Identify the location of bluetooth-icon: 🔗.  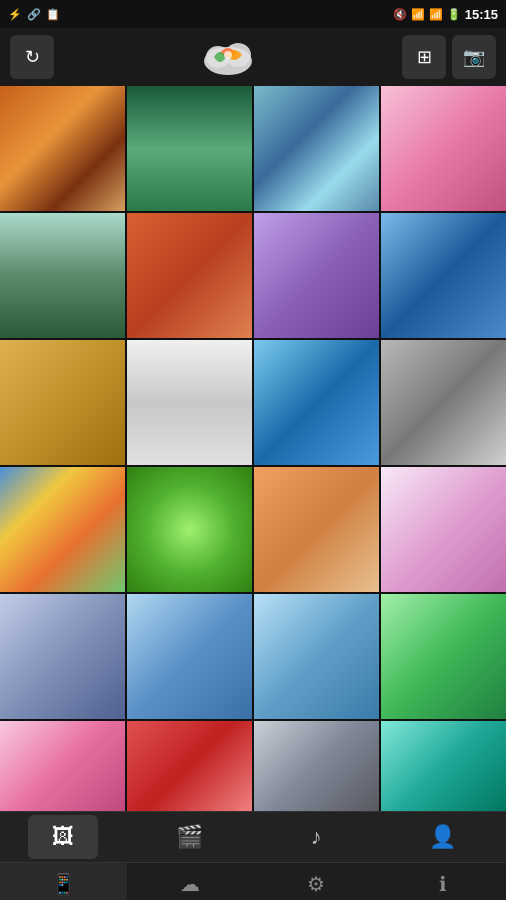
(34, 14).